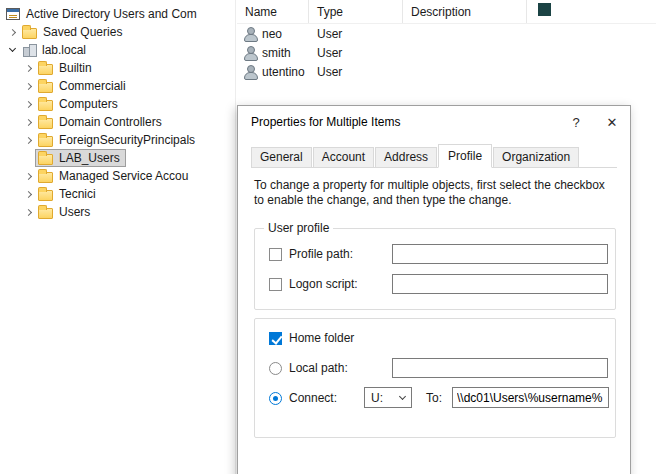 This screenshot has width=656, height=474. I want to click on logon-script-input, so click(500, 284).